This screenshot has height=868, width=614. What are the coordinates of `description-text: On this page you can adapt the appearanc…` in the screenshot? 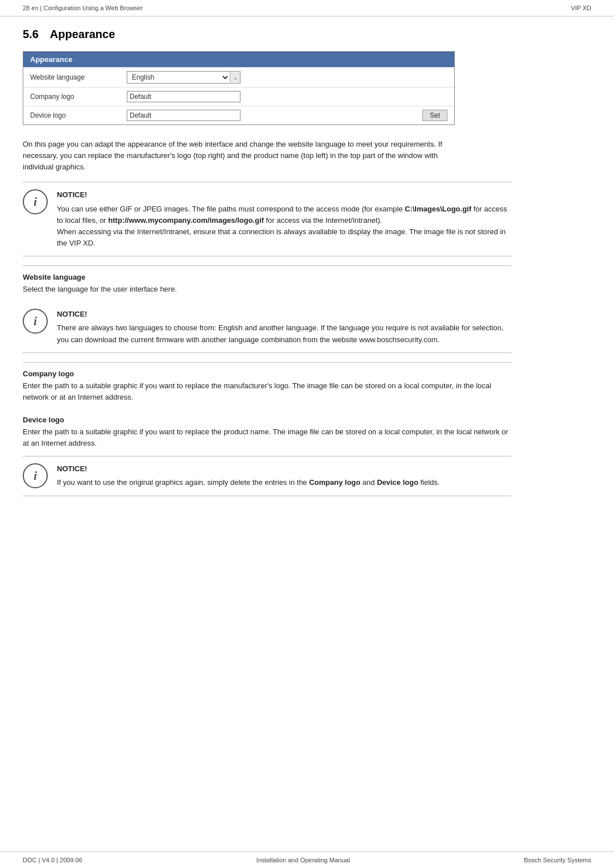 It's located at (239, 156).